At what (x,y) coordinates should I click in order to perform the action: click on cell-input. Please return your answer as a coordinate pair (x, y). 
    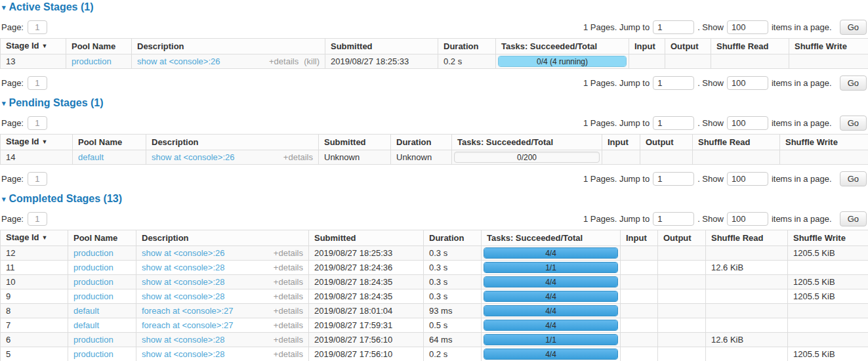
    Looking at the image, I should click on (639, 253).